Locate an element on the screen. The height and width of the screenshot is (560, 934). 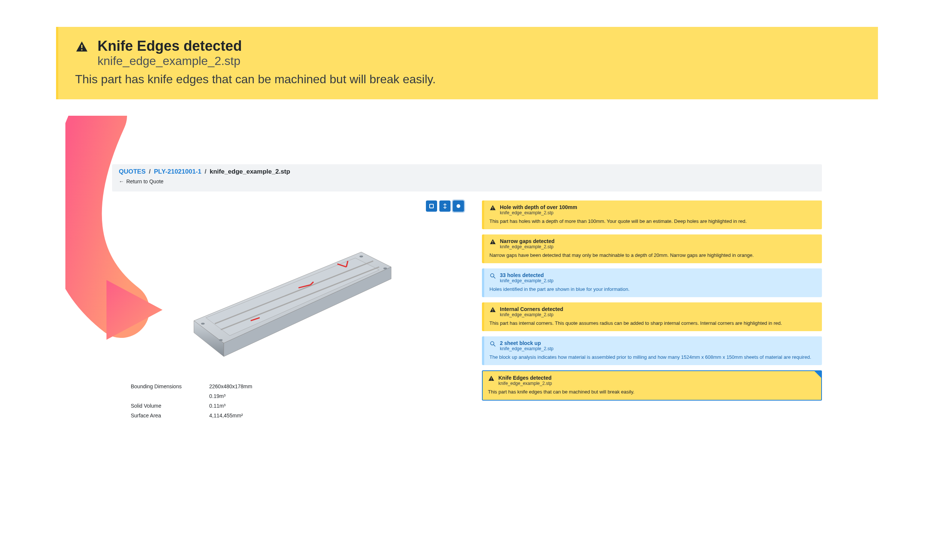
issue-message: This part has internal corners. This quo… is located at coordinates (653, 323).